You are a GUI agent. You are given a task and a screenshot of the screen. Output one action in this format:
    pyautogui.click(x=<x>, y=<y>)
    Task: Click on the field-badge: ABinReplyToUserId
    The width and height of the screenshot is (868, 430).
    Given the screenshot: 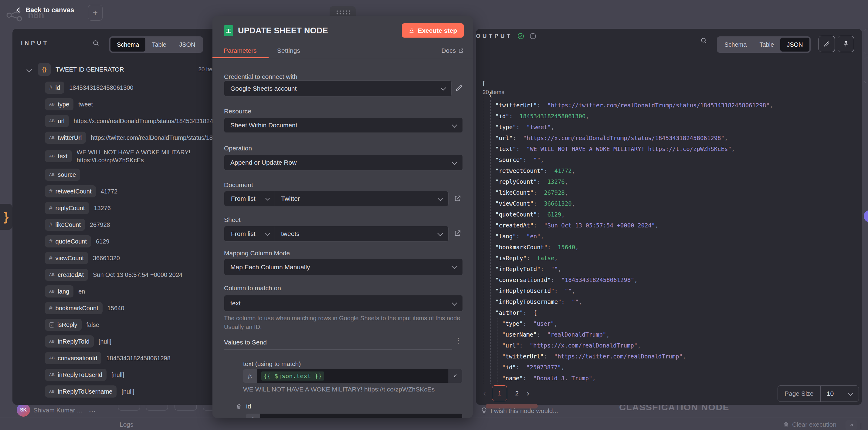 What is the action you would take?
    pyautogui.click(x=75, y=375)
    